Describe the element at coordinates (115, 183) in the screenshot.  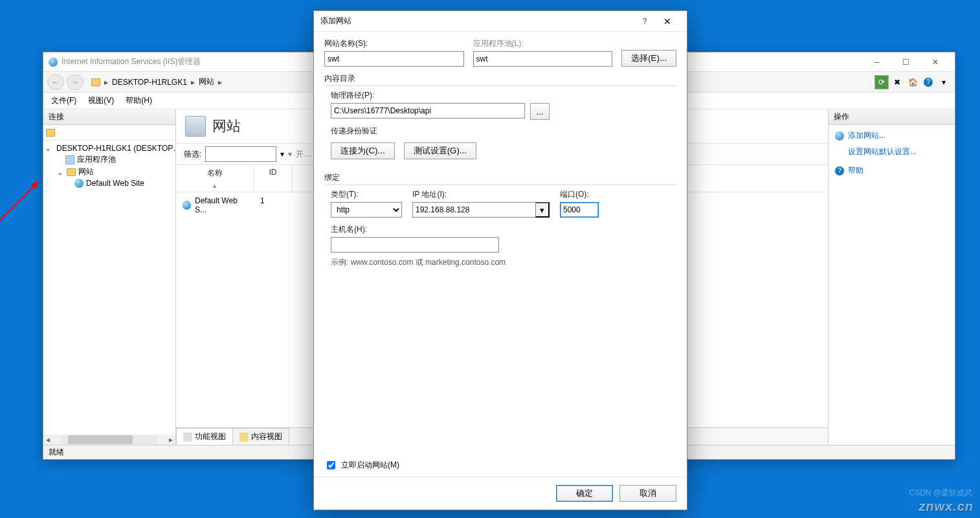
I see `tree-default-site-label: Default Web Site` at that location.